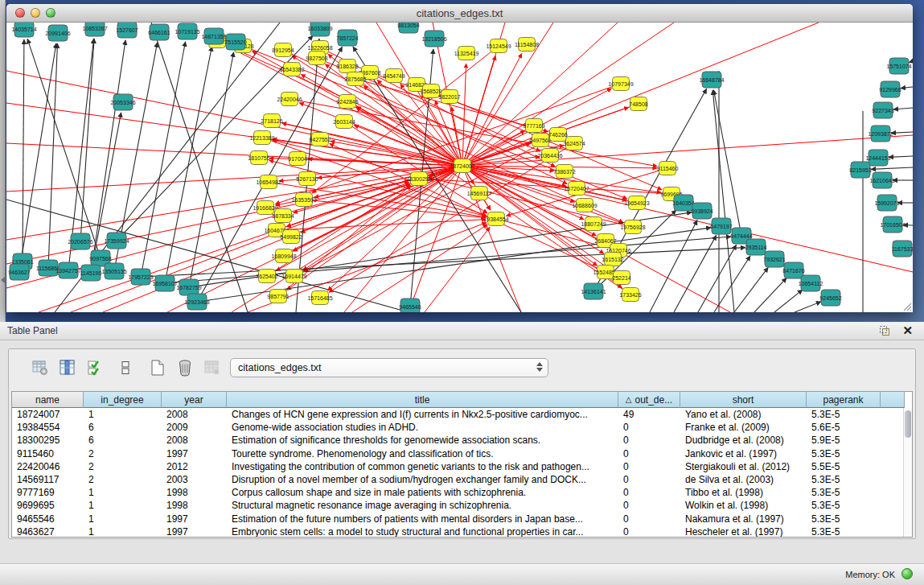  Describe the element at coordinates (196, 302) in the screenshot. I see `graph-node: 12923468` at that location.